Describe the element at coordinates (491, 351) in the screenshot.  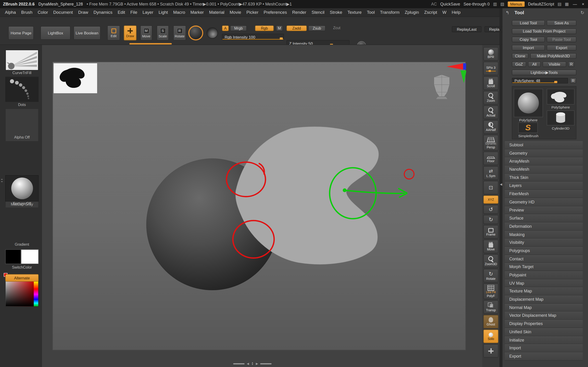
I see `shelf-button-pan` at that location.